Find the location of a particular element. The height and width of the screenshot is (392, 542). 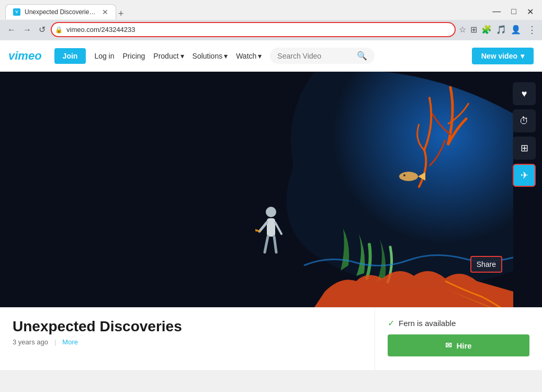

video-info: Unexpected Discoveries 3 years ago | Mor… is located at coordinates (187, 339).